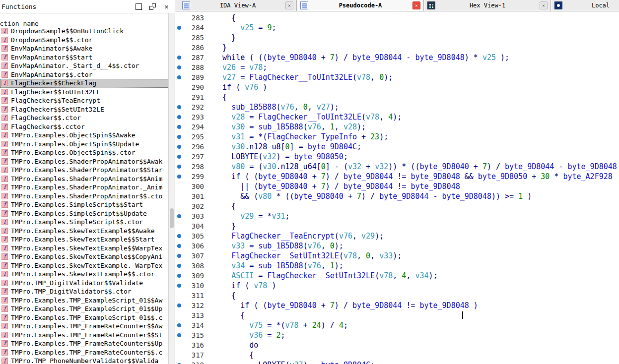  What do you see at coordinates (397, 186) in the screenshot?
I see `code-line: 300 || (byte_9D8040 + 7) / byte_9D8044 !…` at bounding box center [397, 186].